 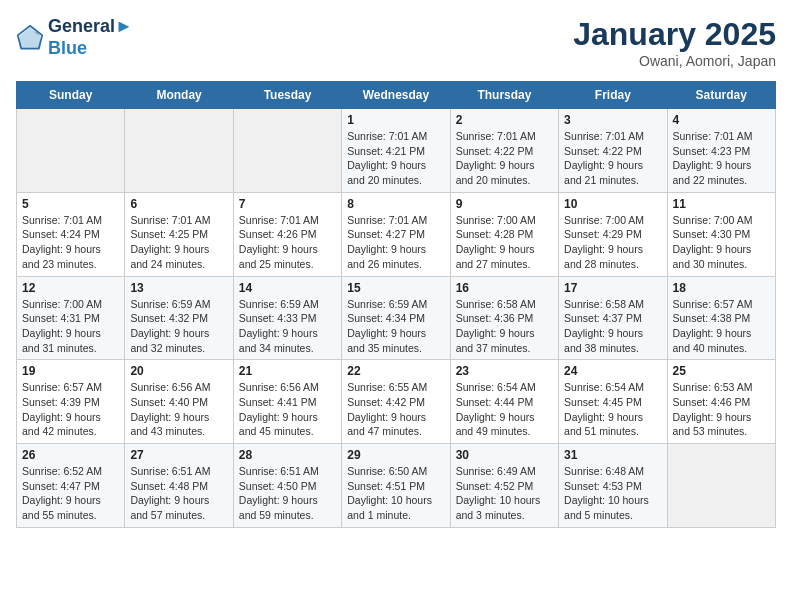 What do you see at coordinates (613, 234) in the screenshot?
I see `day-cell: 10Sunrise: 7:00 AM Sunset: 4:29 PM Dayli…` at bounding box center [613, 234].